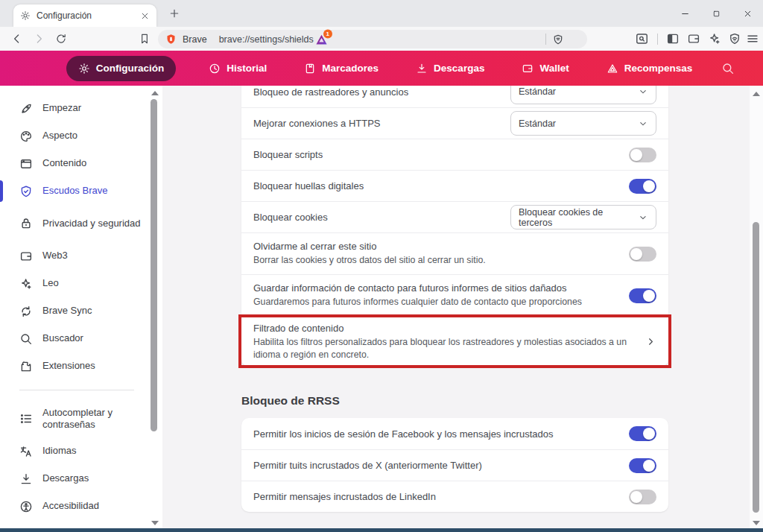 This screenshot has height=532, width=763. I want to click on sidebar-item-aspecto: Aspecto, so click(81, 136).